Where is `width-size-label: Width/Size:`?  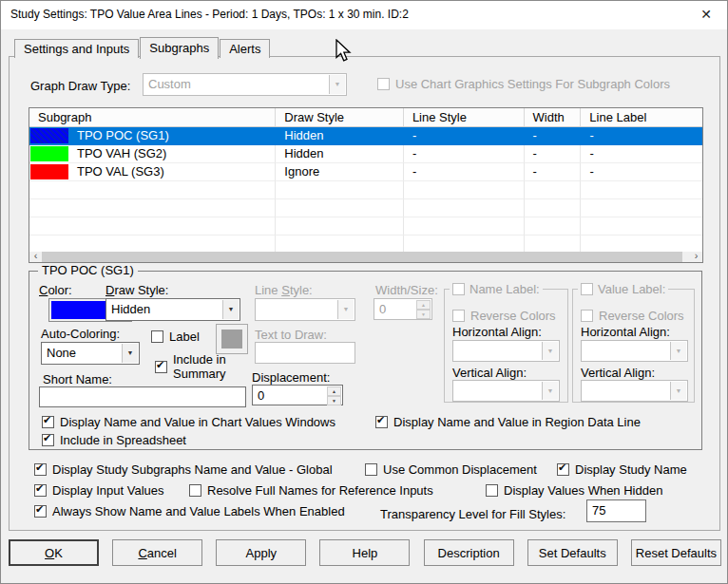 width-size-label: Width/Size: is located at coordinates (407, 291).